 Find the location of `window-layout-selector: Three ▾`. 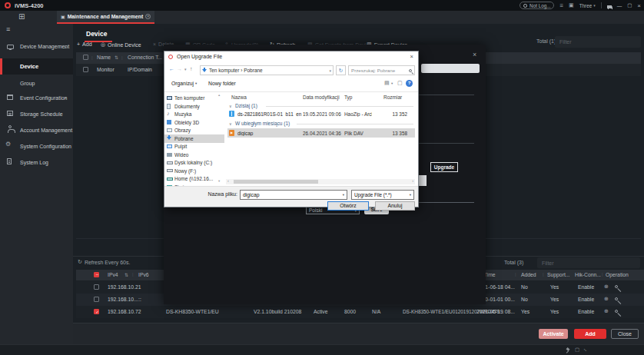

window-layout-selector: Three ▾ is located at coordinates (587, 6).